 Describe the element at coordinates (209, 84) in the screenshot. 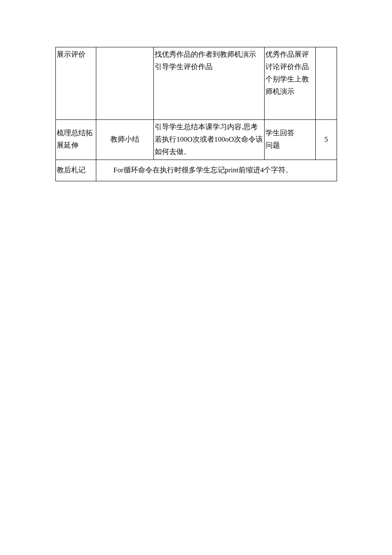

I see `cell-activity-1: 找优秀作品的作者到教师机演示 引导学生评价作品` at that location.